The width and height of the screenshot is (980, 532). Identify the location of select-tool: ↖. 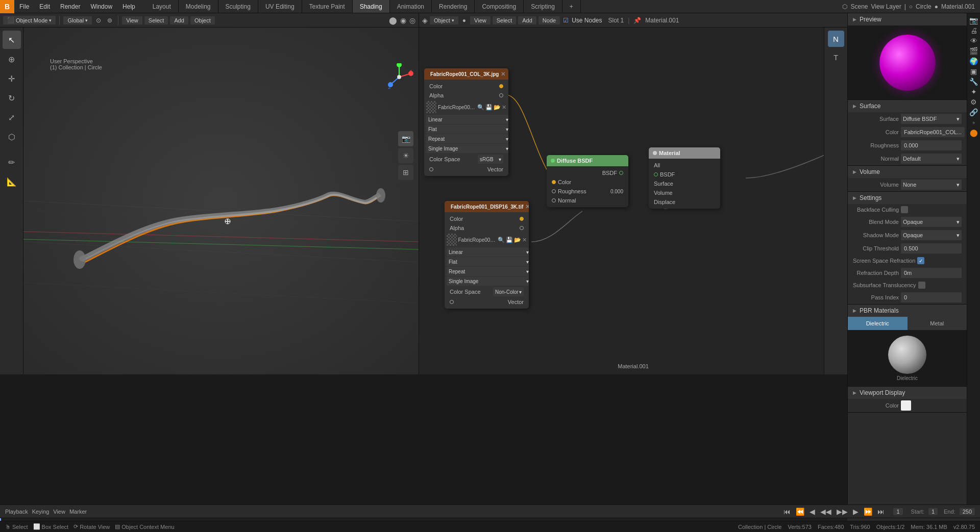
(12, 40).